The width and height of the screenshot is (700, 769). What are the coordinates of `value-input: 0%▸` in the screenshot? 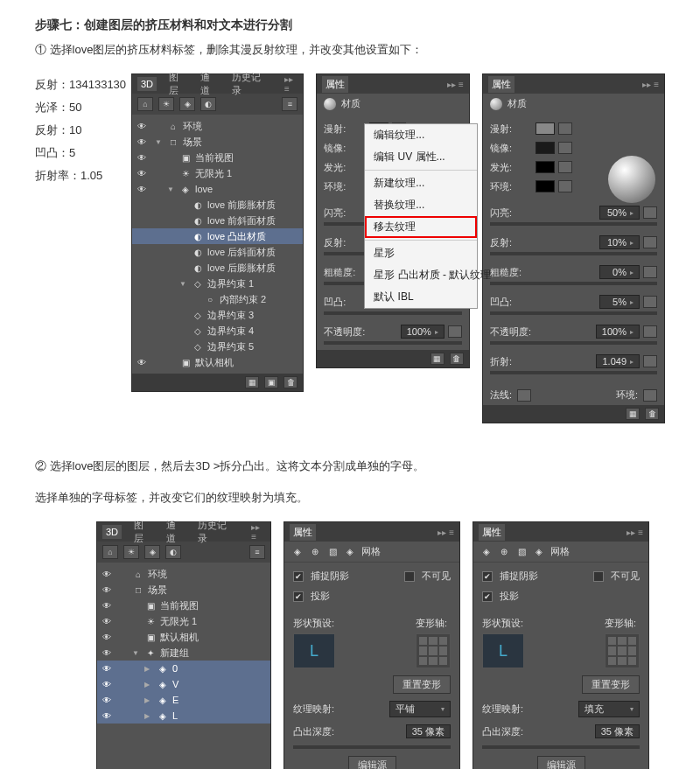 It's located at (620, 272).